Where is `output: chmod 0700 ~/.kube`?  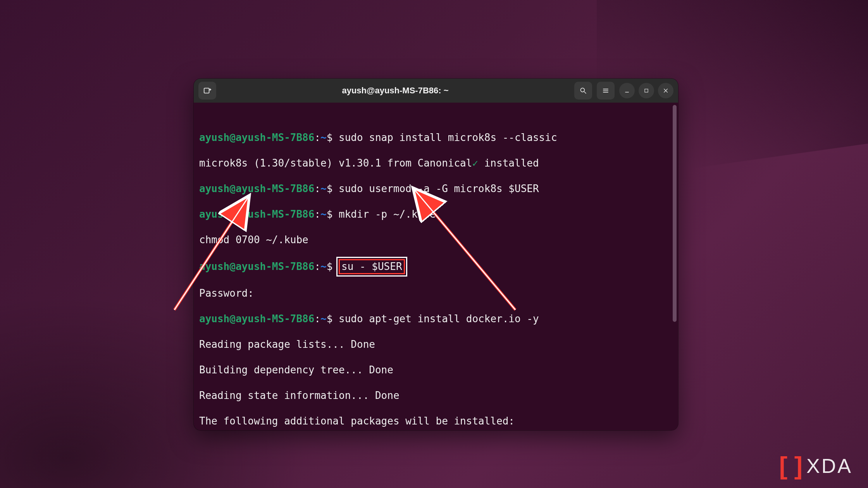 output: chmod 0700 ~/.kube is located at coordinates (436, 240).